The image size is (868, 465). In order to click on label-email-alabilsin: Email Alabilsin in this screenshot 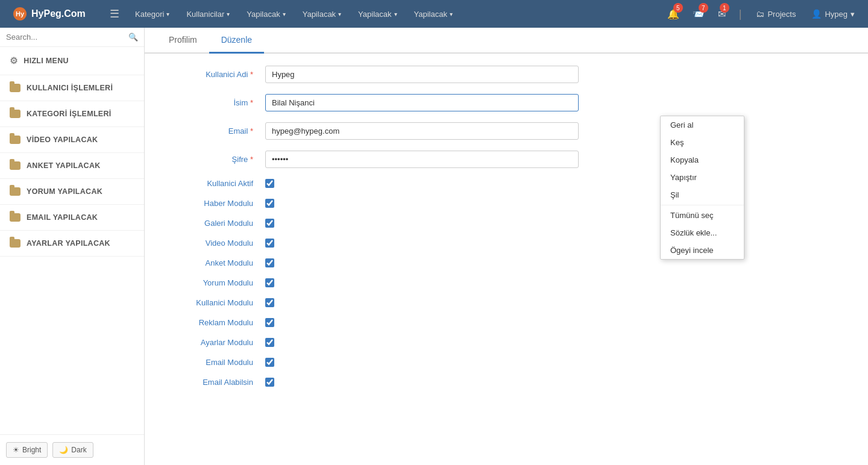, I will do `click(217, 382)`.